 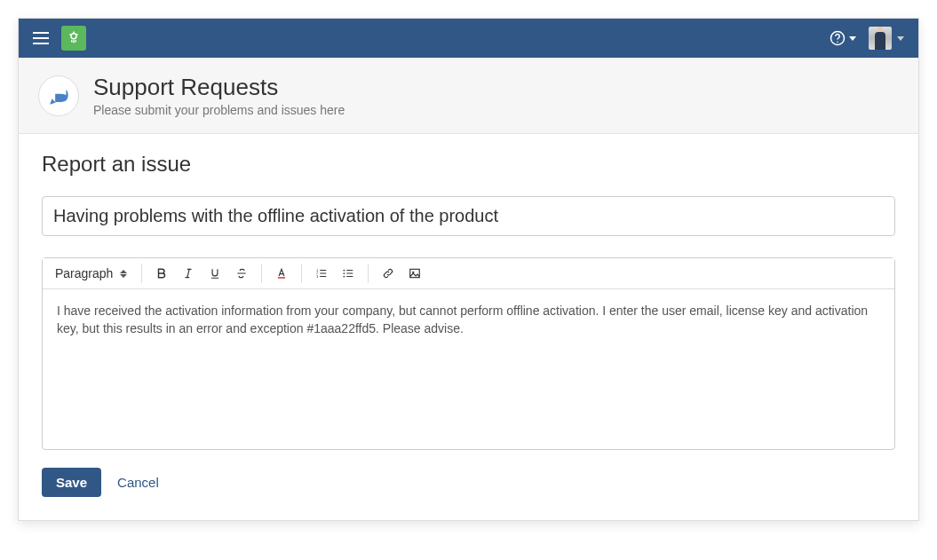 I want to click on cancel-link: Cancel, so click(x=139, y=483).